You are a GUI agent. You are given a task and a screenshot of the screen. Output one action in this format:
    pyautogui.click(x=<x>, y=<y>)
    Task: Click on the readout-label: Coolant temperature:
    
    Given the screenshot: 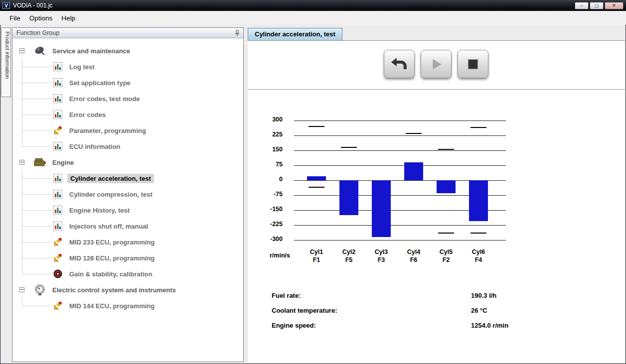 What is the action you would take?
    pyautogui.click(x=371, y=311)
    